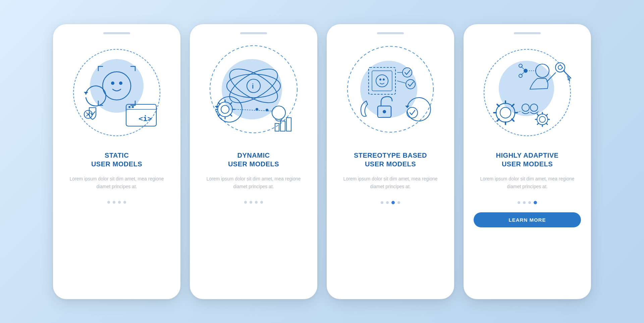 This screenshot has height=323, width=644. What do you see at coordinates (145, 119) in the screenshot?
I see `svg-text: <i>` at bounding box center [145, 119].